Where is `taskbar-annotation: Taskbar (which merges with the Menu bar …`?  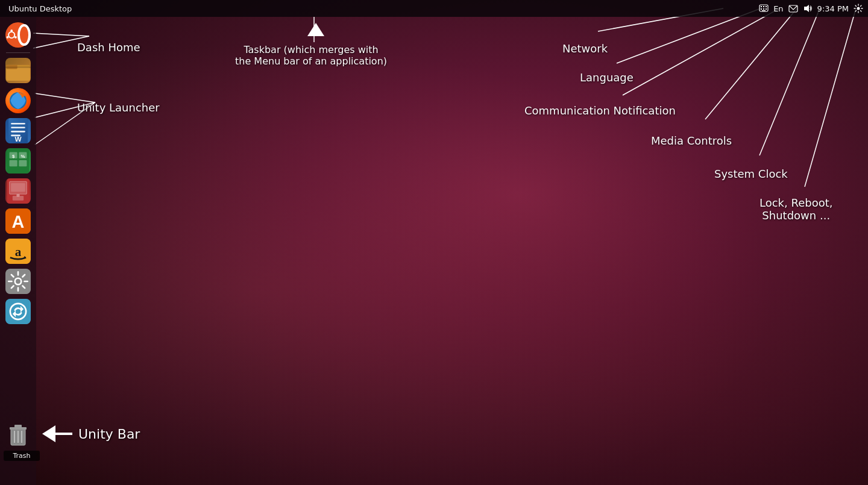 taskbar-annotation: Taskbar (which merges with the Menu bar … is located at coordinates (311, 55).